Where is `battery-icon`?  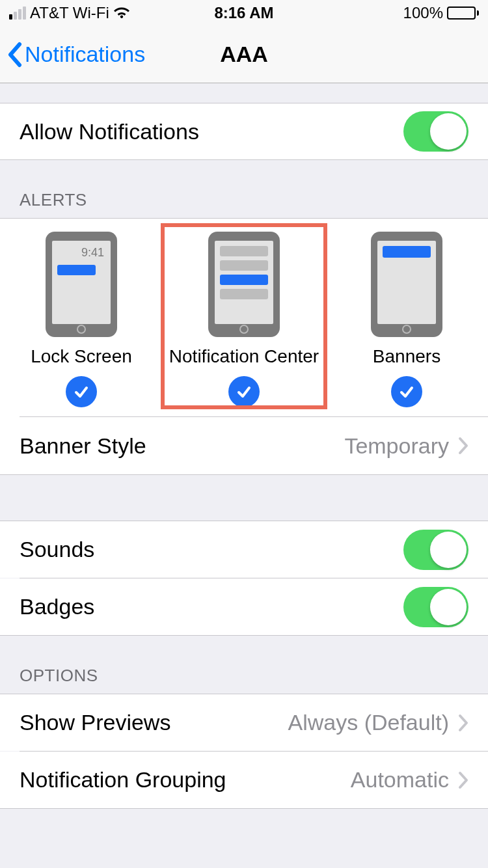 battery-icon is located at coordinates (463, 13).